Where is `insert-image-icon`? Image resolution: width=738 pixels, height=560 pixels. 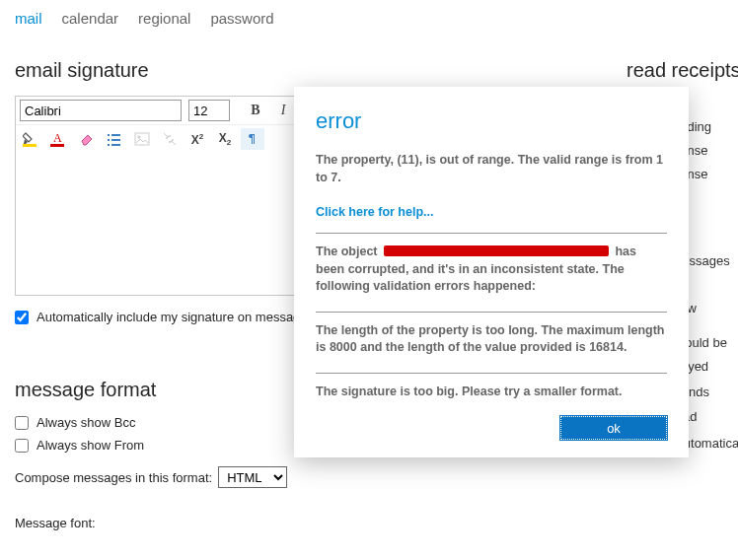
insert-image-icon is located at coordinates (142, 139).